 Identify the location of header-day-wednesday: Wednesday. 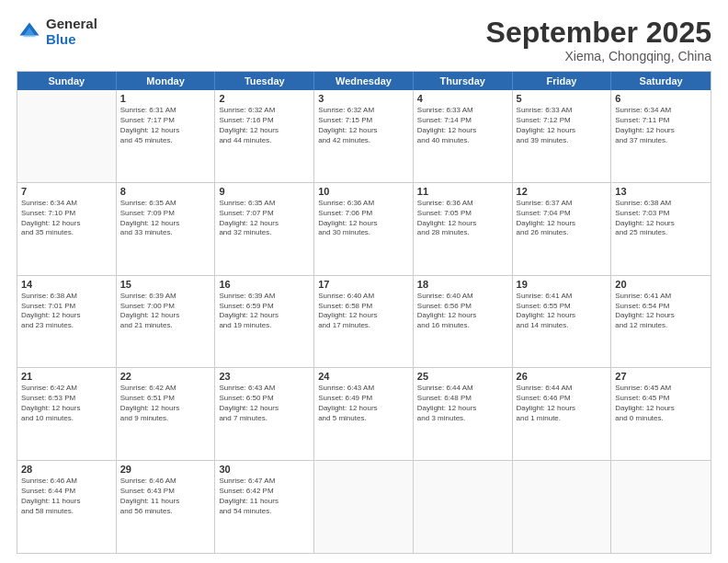
(364, 81).